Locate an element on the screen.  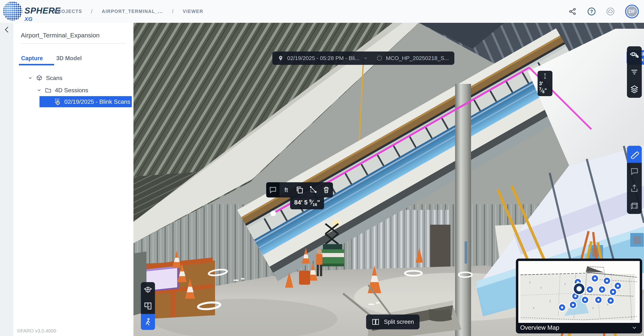
measure-tool-active is located at coordinates (634, 154).